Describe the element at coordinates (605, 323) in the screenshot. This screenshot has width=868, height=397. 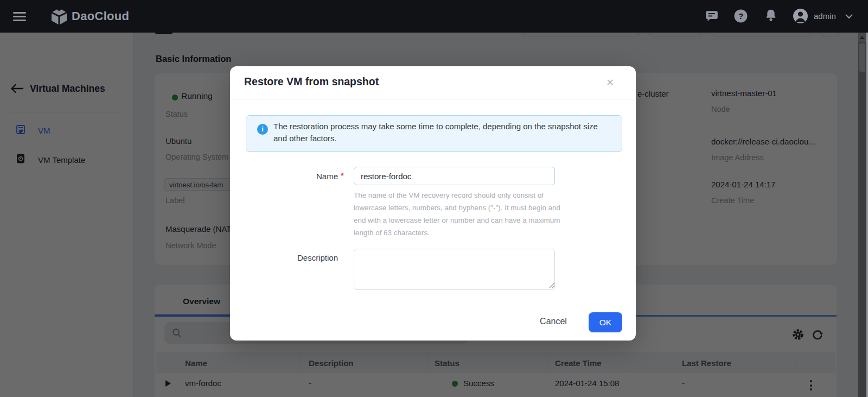
I see `ok-button: OK` at that location.